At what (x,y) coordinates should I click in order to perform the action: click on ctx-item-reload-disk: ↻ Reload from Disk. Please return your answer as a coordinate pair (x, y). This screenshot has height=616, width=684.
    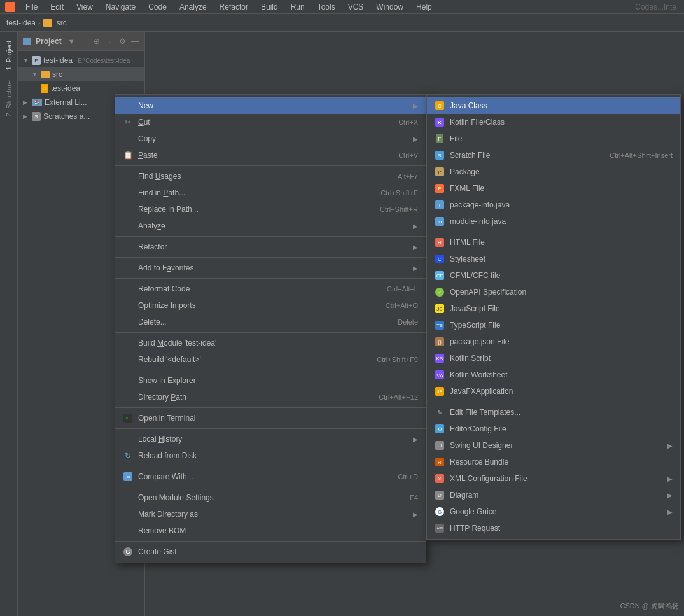
    Looking at the image, I should click on (270, 456).